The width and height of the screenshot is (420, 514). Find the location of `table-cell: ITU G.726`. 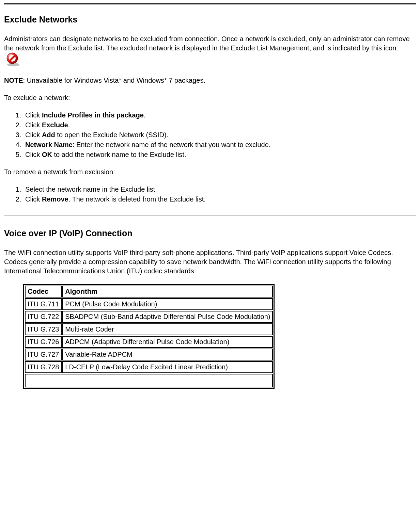

table-cell: ITU G.726 is located at coordinates (43, 342).